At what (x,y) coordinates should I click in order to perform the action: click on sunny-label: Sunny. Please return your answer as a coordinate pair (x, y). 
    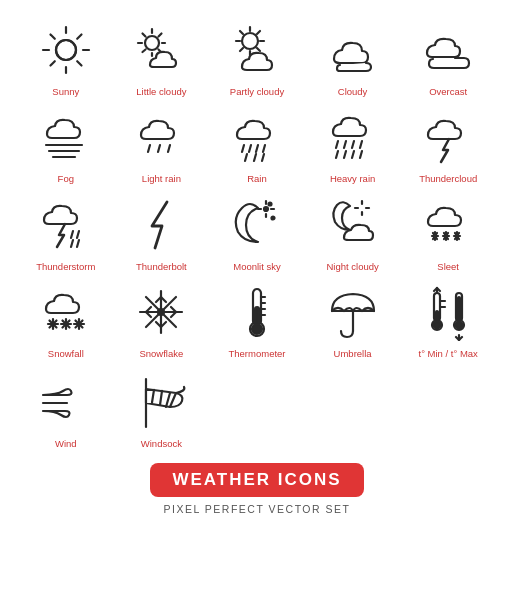
    Looking at the image, I should click on (66, 92).